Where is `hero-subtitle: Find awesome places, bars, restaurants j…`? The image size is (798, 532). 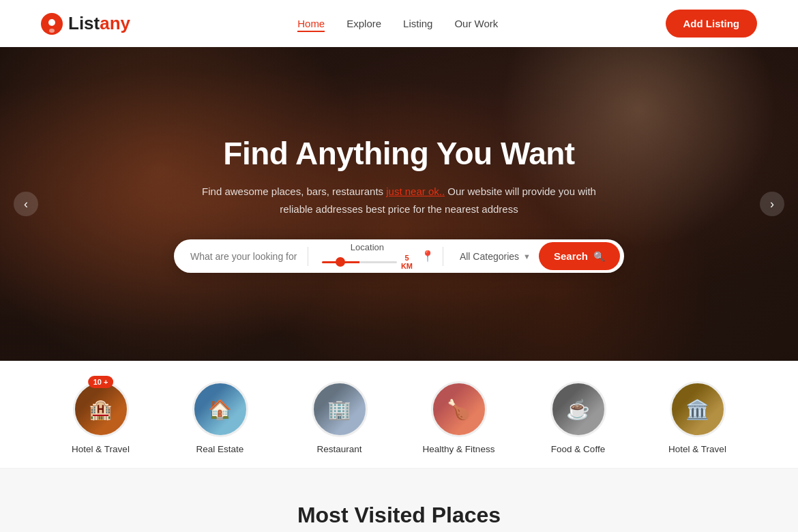 hero-subtitle: Find awesome places, bars, restaurants j… is located at coordinates (399, 201).